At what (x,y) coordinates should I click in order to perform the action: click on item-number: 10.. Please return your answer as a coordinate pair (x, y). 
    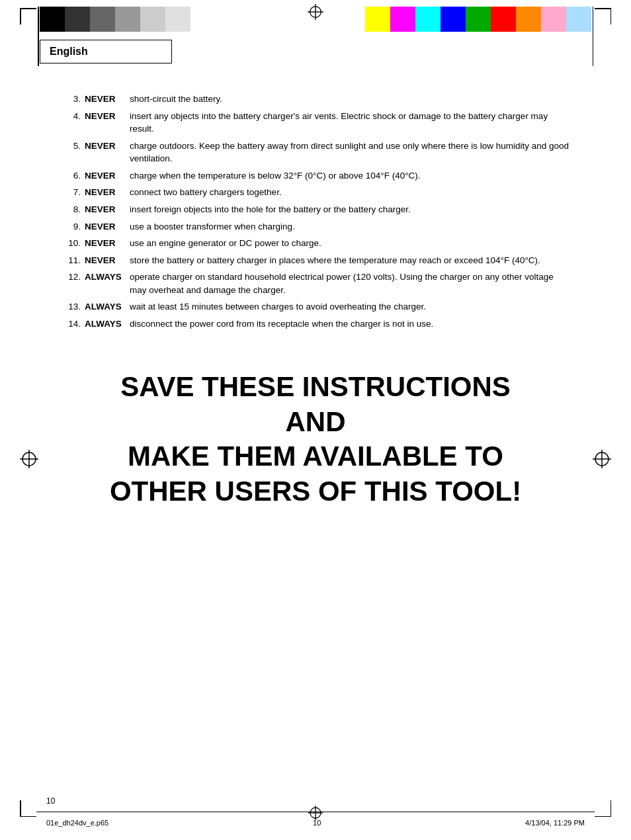
    Looking at the image, I should click on (72, 243).